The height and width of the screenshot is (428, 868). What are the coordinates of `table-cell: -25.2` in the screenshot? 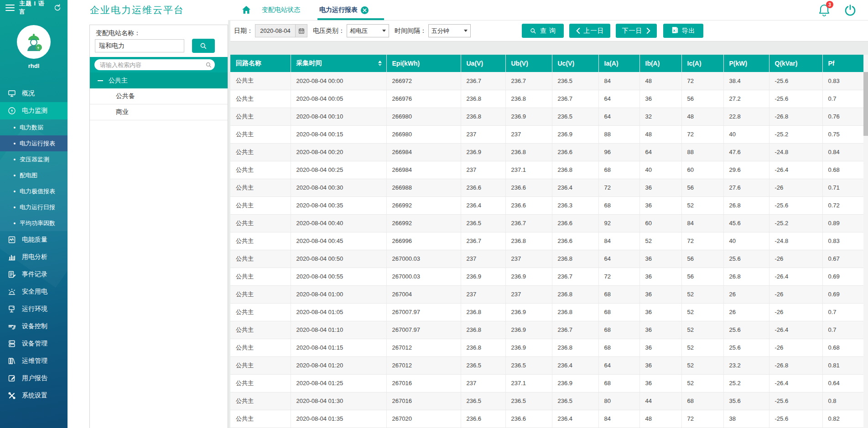 It's located at (795, 223).